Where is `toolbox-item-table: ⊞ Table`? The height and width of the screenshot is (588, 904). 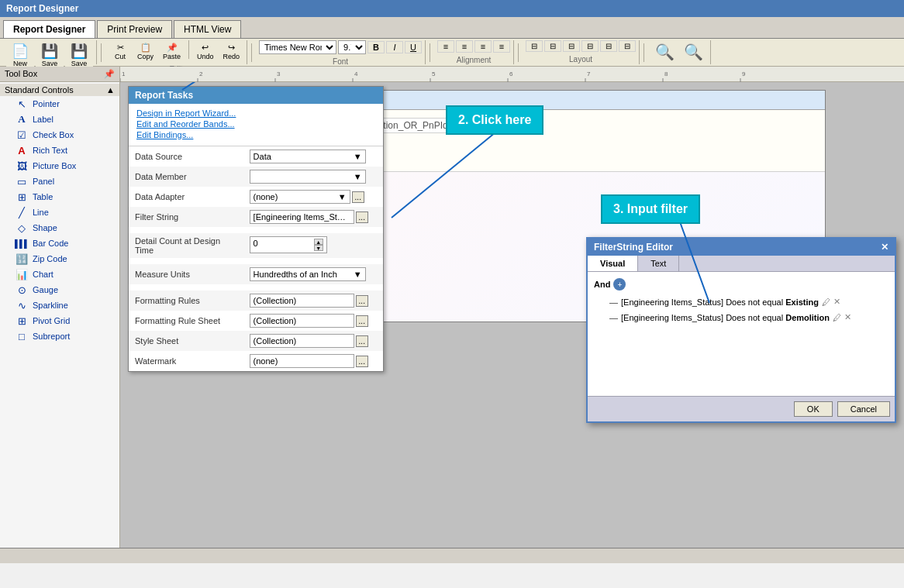 toolbox-item-table: ⊞ Table is located at coordinates (60, 197).